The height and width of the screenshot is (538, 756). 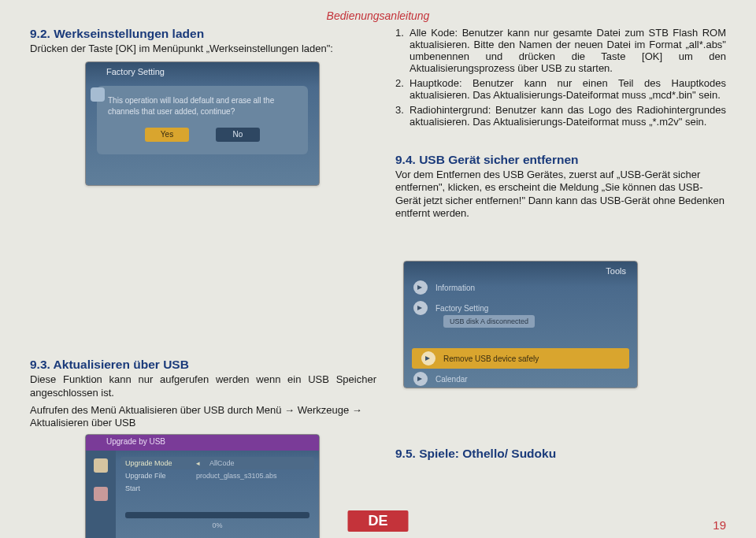 What do you see at coordinates (156, 476) in the screenshot?
I see `upgrade-file-label: Upgrade File` at bounding box center [156, 476].